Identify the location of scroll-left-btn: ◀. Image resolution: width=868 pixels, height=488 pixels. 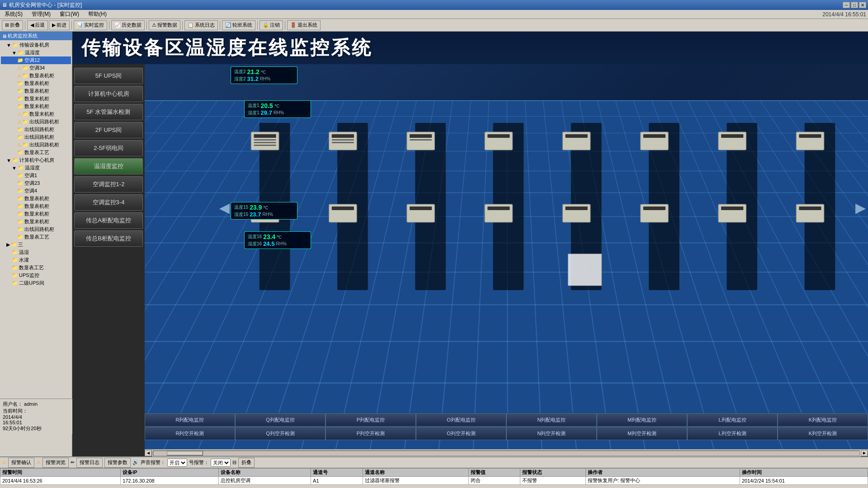
(148, 453).